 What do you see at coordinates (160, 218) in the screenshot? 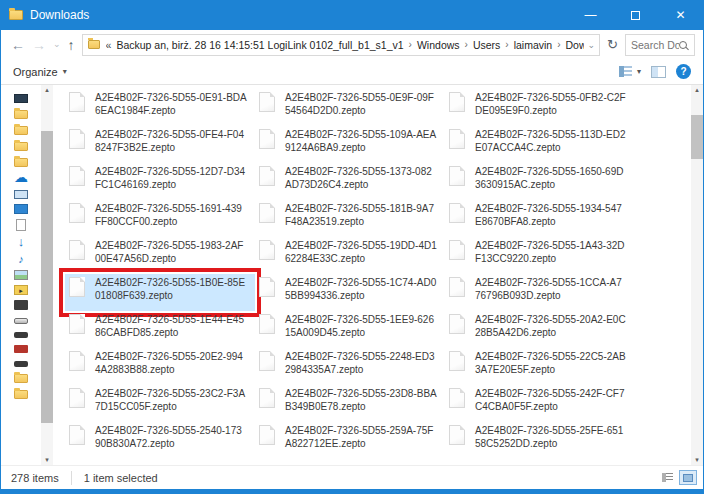
I see `file-tile: A2E4B02F-7326-5D55-1691-439FF80CCF00.zep…` at bounding box center [160, 218].